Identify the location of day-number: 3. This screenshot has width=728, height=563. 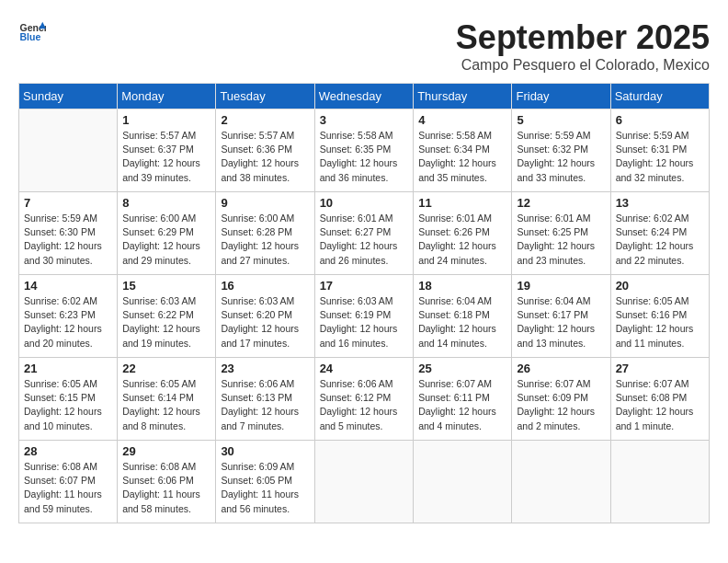
(364, 120).